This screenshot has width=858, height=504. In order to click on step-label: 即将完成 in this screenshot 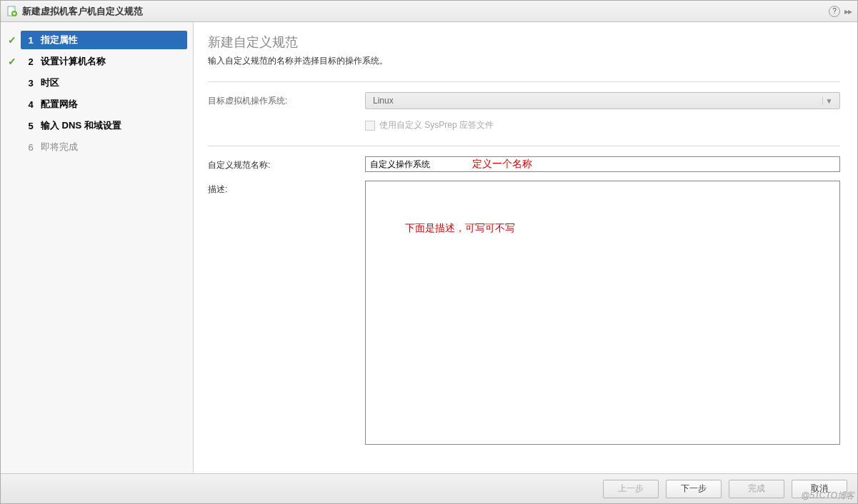, I will do `click(59, 147)`.